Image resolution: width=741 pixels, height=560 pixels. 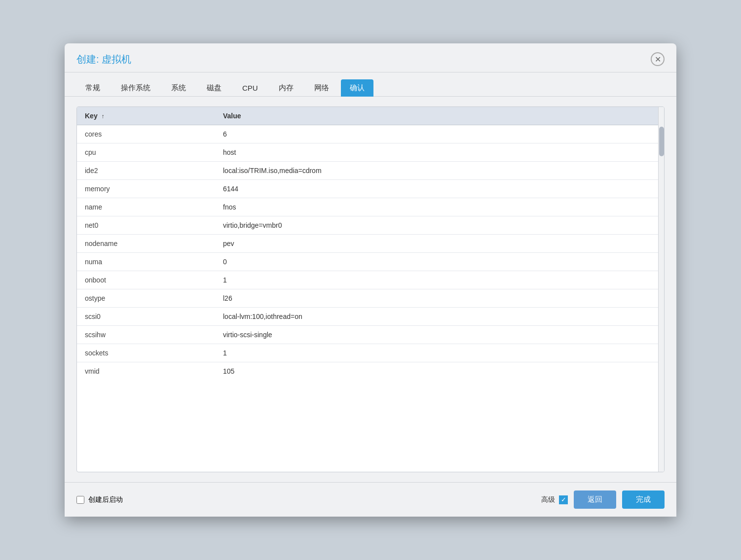 I want to click on table-cell-key: cores, so click(x=146, y=134).